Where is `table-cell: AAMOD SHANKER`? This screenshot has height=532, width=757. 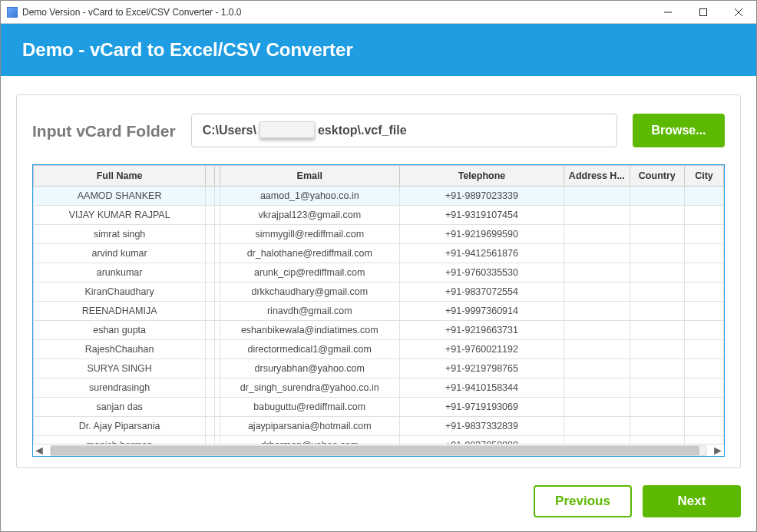
table-cell: AAMOD SHANKER is located at coordinates (120, 197).